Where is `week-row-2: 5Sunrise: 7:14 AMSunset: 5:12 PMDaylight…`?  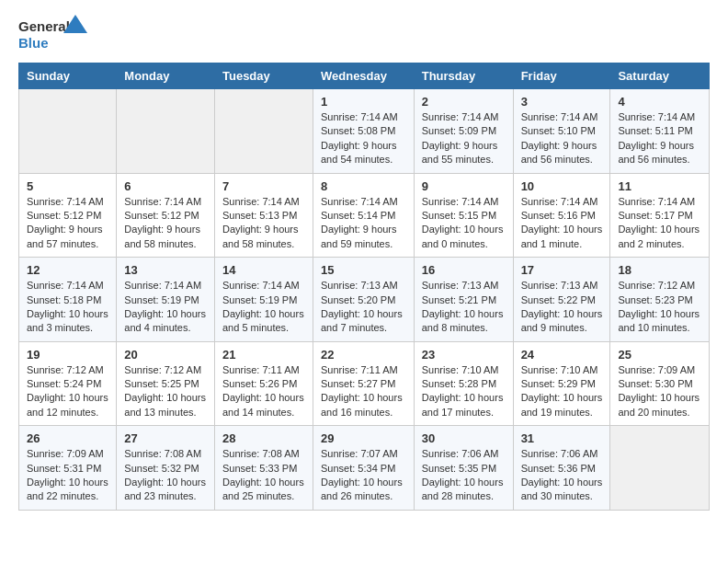
week-row-2: 5Sunrise: 7:14 AMSunset: 5:12 PMDaylight… is located at coordinates (364, 215).